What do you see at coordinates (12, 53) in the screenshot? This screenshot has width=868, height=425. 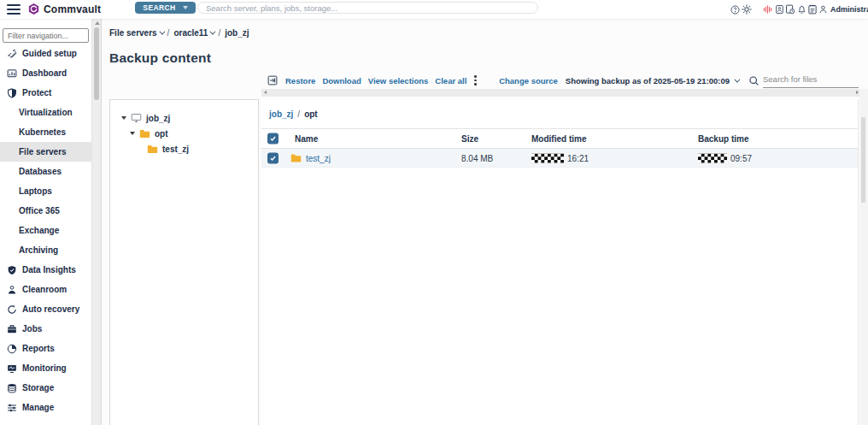 I see `guided-setup-icon` at bounding box center [12, 53].